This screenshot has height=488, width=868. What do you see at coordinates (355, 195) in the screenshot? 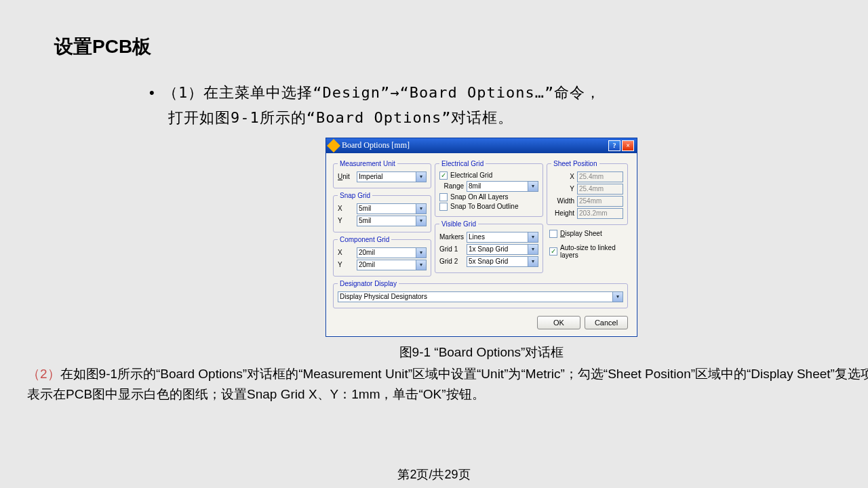
I see `group-label: Snap Grid` at bounding box center [355, 195].